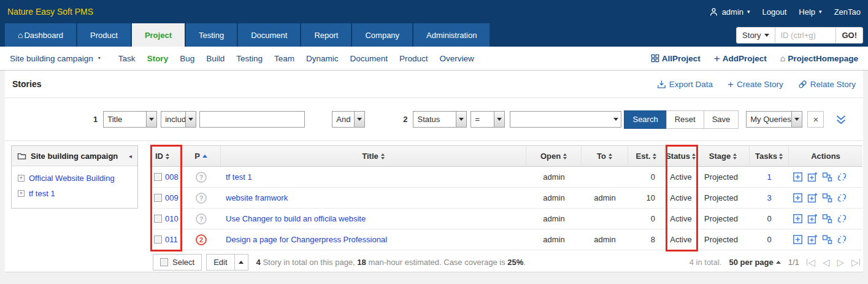 Image resolution: width=868 pixels, height=284 pixels. What do you see at coordinates (127, 59) in the screenshot?
I see `subnav-item-task: Task` at bounding box center [127, 59].